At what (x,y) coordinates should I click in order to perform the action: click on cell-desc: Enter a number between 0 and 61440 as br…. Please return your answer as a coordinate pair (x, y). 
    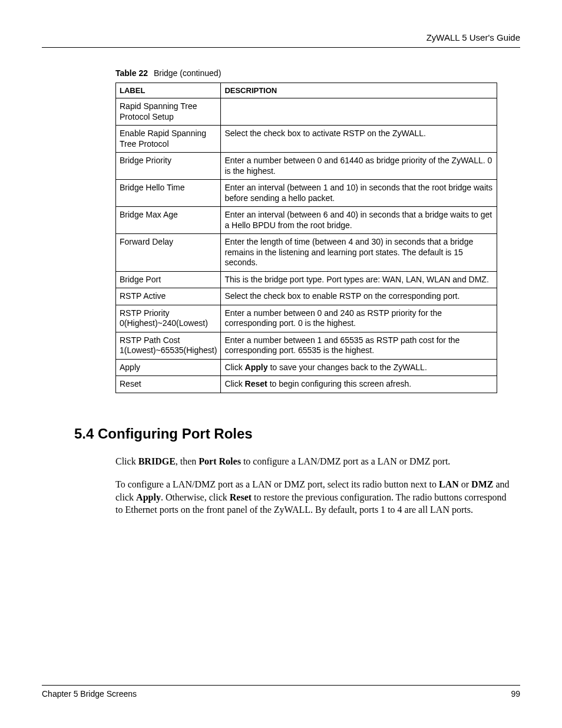
    Looking at the image, I should click on (359, 166).